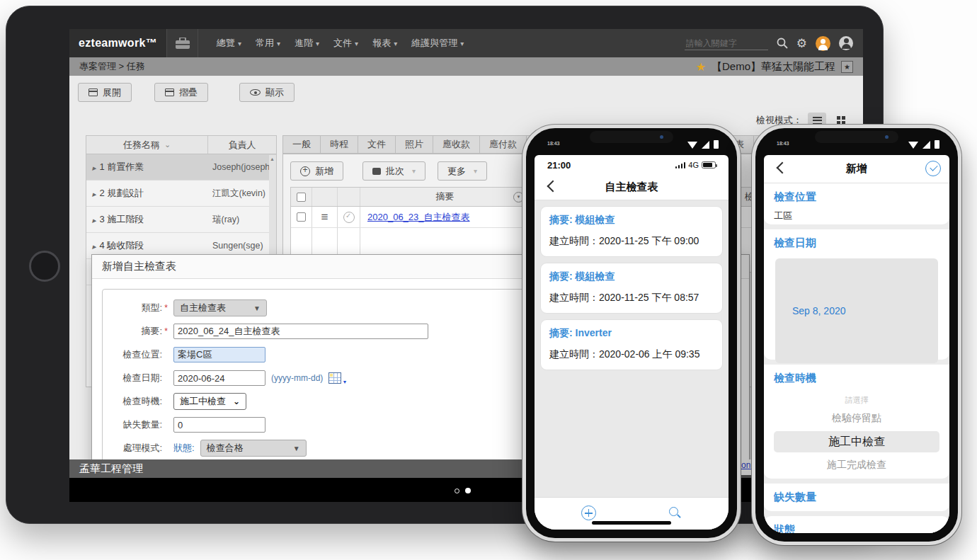 The height and width of the screenshot is (560, 977). What do you see at coordinates (846, 43) in the screenshot?
I see `account-icon` at bounding box center [846, 43].